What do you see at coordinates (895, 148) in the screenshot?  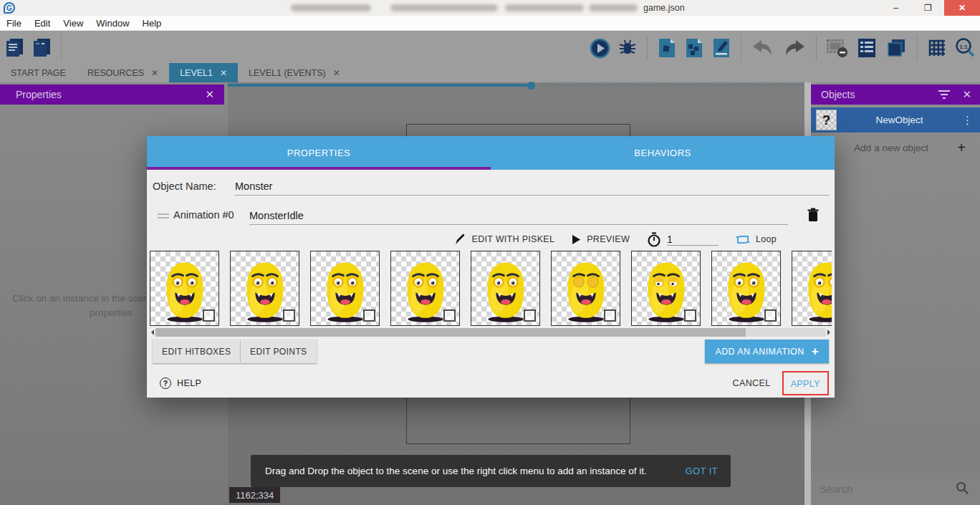 I see `add-object-row: Add a new object +` at bounding box center [895, 148].